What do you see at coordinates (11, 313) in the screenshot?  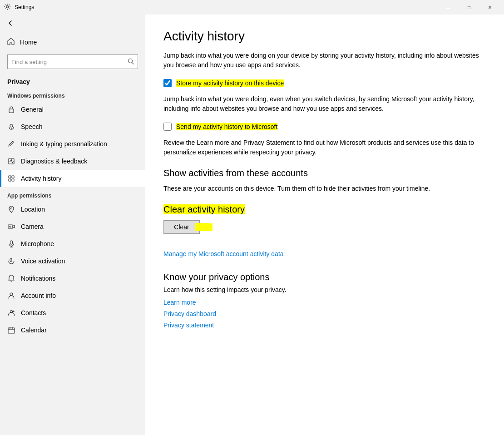 I see `contacts-icon` at bounding box center [11, 313].